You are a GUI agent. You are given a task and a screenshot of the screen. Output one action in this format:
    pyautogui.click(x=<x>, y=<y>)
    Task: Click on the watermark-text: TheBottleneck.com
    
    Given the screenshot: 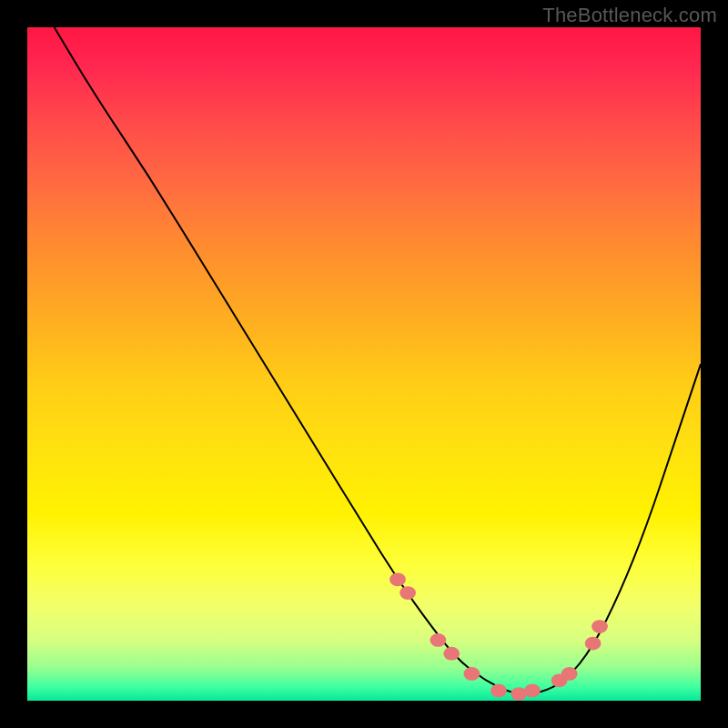 What is the action you would take?
    pyautogui.click(x=630, y=15)
    